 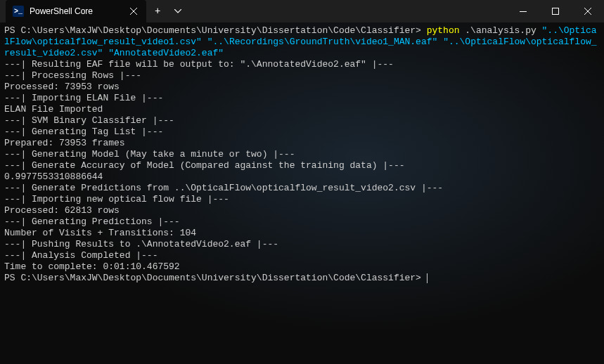 What do you see at coordinates (134, 11) in the screenshot?
I see `tab-close-button` at bounding box center [134, 11].